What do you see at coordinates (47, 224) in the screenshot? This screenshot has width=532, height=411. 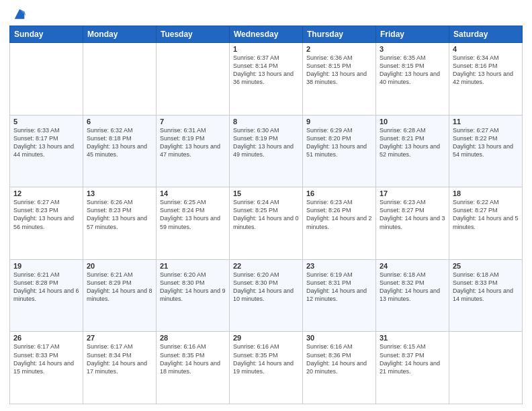 I see `calendar-cell: 12Sunrise: 6:27 AM Sunset: 8:23 PM Dayli…` at bounding box center [47, 224].